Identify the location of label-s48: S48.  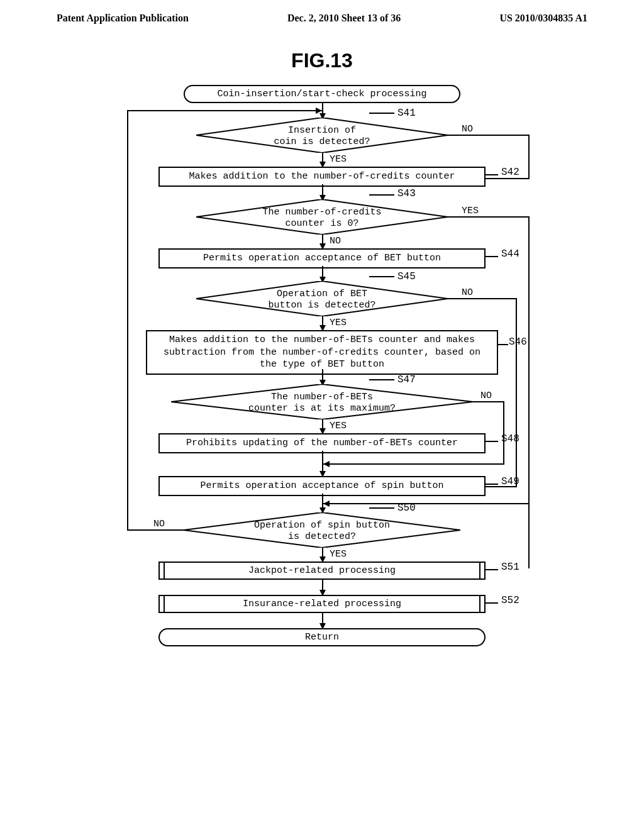
(511, 439).